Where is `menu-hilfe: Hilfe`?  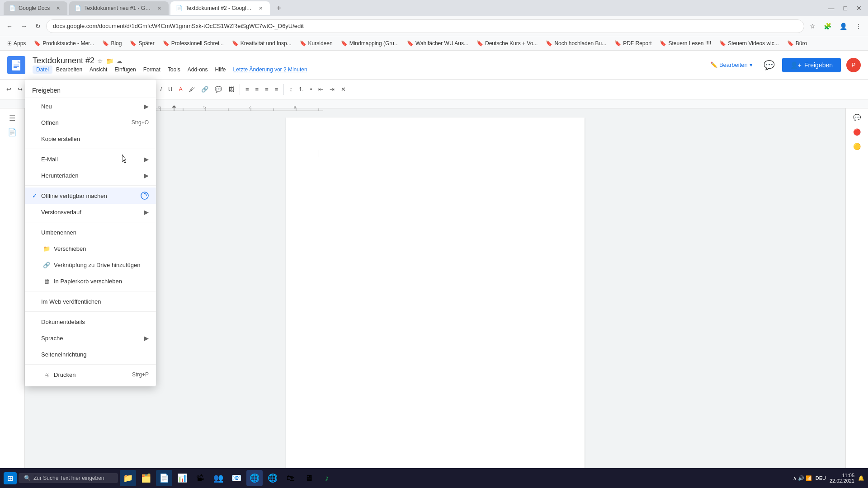 menu-hilfe: Hilfe is located at coordinates (221, 70).